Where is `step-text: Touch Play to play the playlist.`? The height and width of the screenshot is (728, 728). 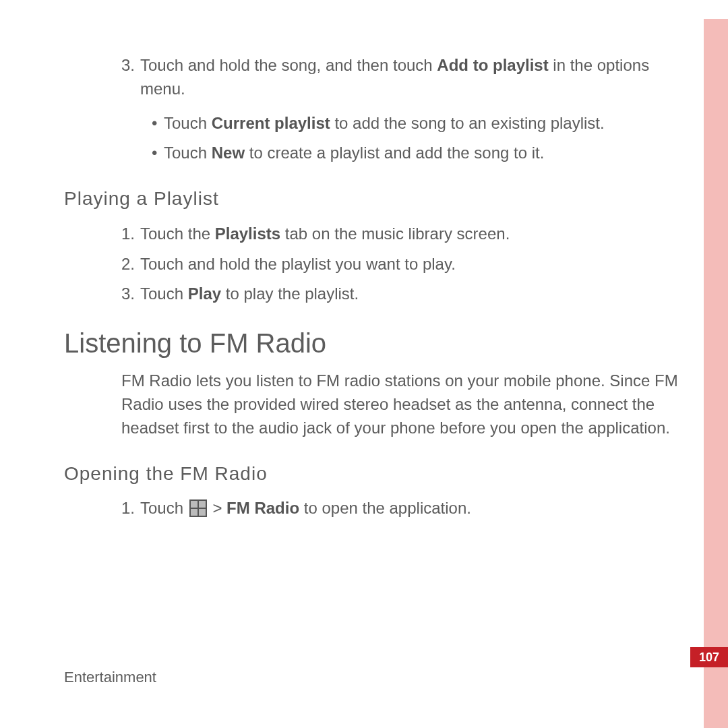 step-text: Touch Play to play the playlist. is located at coordinates (414, 294).